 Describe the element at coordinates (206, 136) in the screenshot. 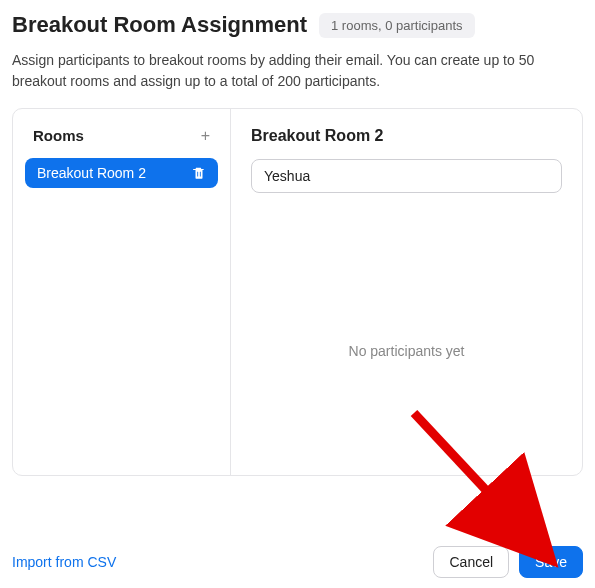

I see `plus-icon: +` at that location.